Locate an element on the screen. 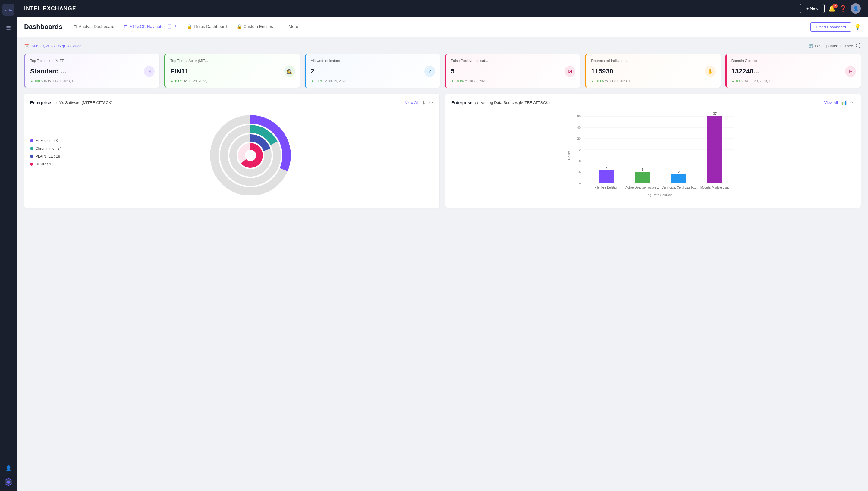  metric-card-domain: Domain Objects 132240... ⊞ ▲ 100% to Jul… is located at coordinates (793, 71).